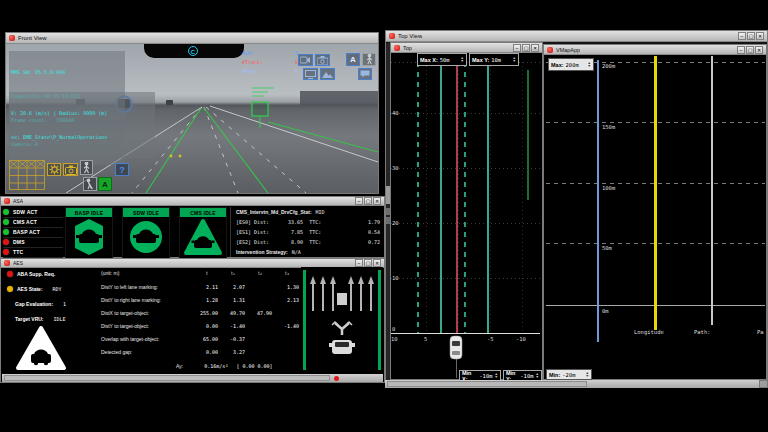  I want to click on cms-header: CMS_Intervtn_Md_DrvCfg_Stat: MID, so click(280, 212).